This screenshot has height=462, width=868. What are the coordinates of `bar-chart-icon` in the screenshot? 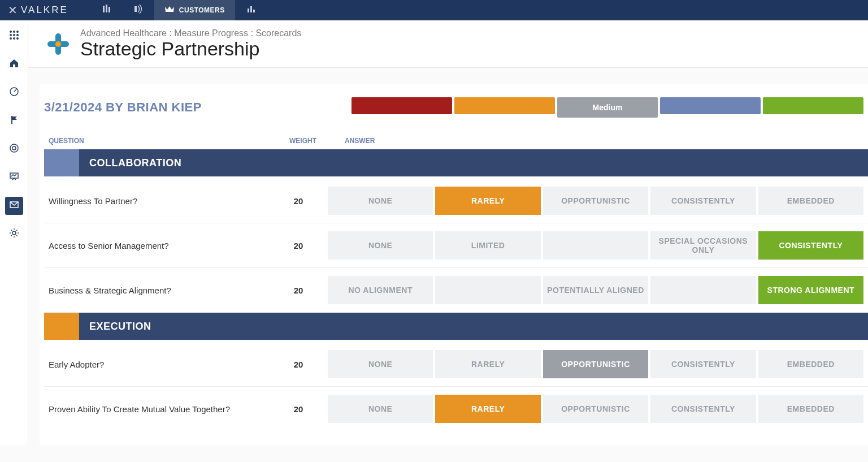 It's located at (251, 10).